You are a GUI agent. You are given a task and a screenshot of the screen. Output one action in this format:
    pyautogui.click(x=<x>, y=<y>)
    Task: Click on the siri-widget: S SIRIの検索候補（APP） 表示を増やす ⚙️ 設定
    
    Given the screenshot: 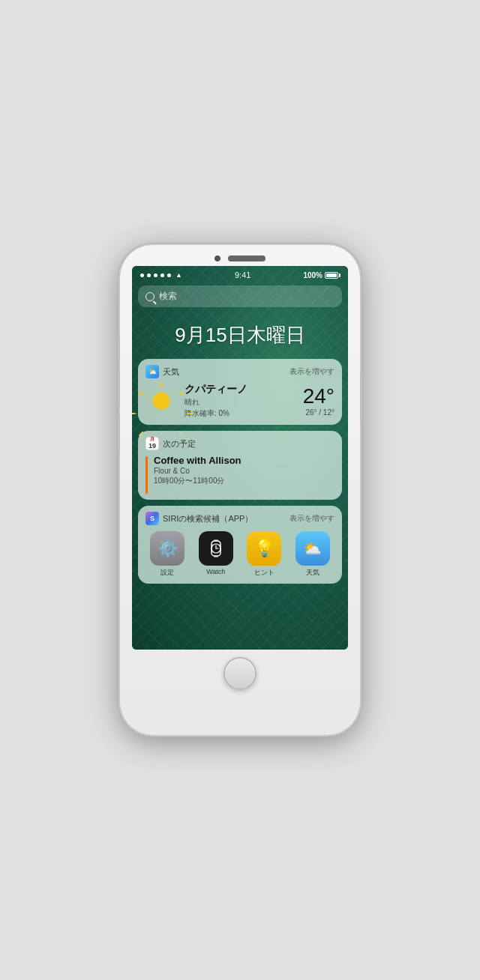 What is the action you would take?
    pyautogui.click(x=240, y=545)
    